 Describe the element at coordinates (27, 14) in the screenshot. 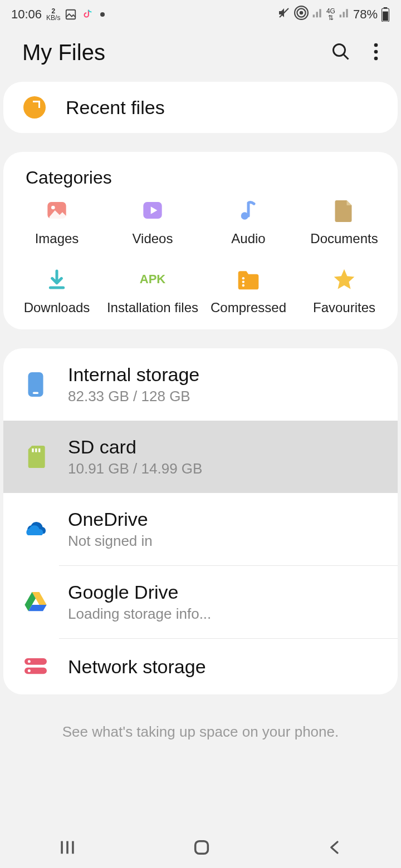

I see `clock-time: 10:06` at that location.